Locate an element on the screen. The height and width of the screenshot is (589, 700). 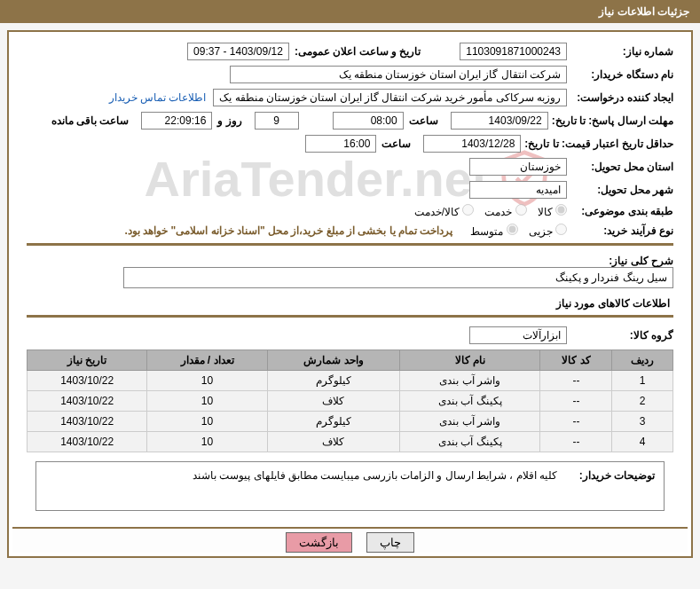
table-cell: 1 is located at coordinates (642, 381).